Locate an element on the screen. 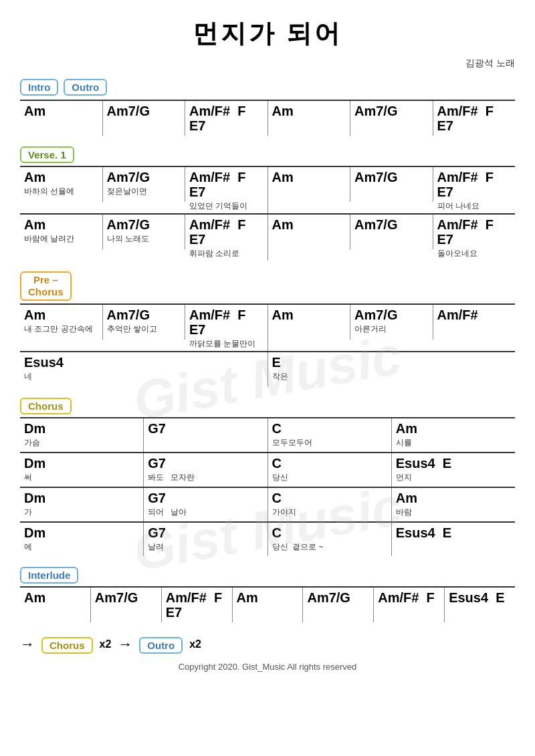  bottom-row: → Chorus x2 → Outro x2 is located at coordinates (268, 644).